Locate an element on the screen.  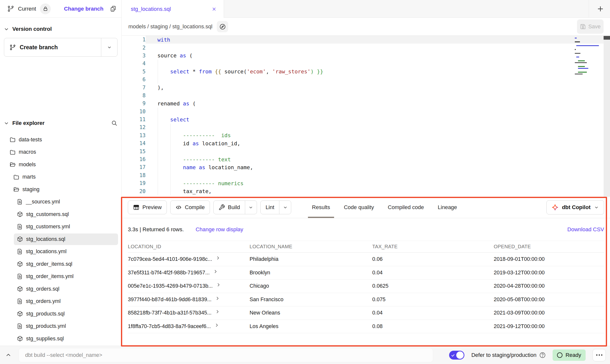
defer-toggle is located at coordinates (457, 355).